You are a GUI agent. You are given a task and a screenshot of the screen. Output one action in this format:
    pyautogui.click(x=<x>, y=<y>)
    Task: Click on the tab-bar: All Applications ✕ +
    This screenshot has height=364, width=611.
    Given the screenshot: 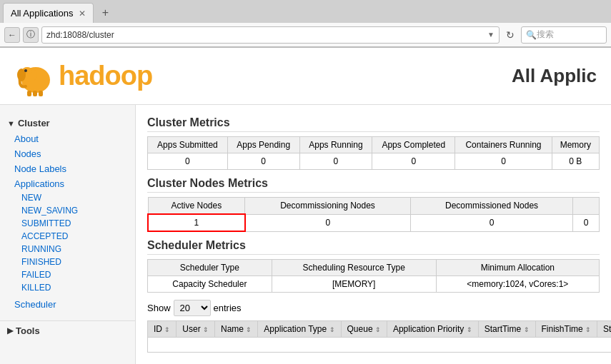 What is the action you would take?
    pyautogui.click(x=306, y=11)
    